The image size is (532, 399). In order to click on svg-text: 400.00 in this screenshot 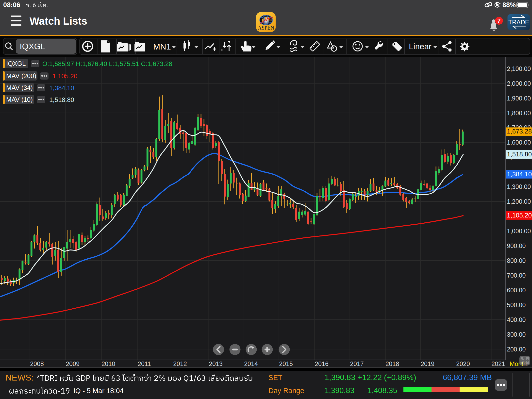, I will do `click(516, 320)`.